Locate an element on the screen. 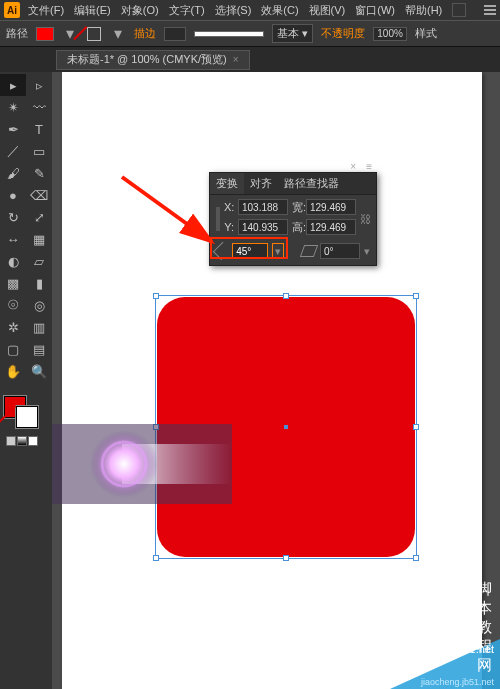 The image size is (500, 689). blob-brush-tool: ● is located at coordinates (13, 195).